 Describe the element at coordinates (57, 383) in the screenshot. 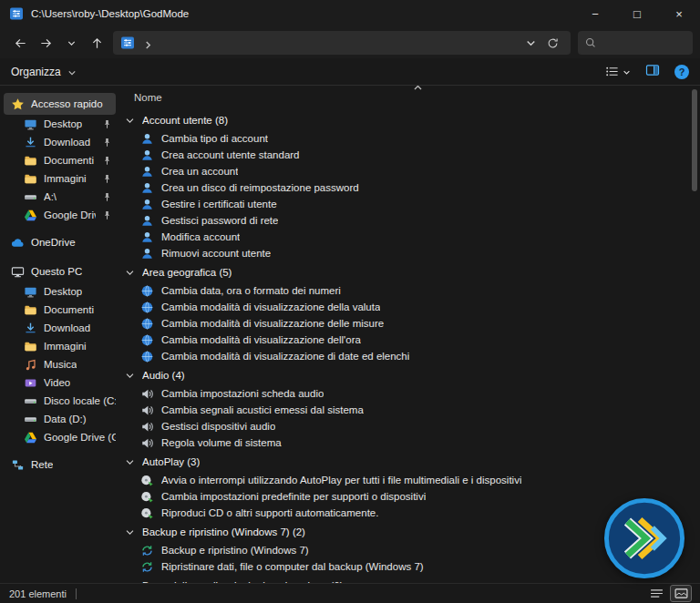

I see `sb-child-label: Video` at that location.